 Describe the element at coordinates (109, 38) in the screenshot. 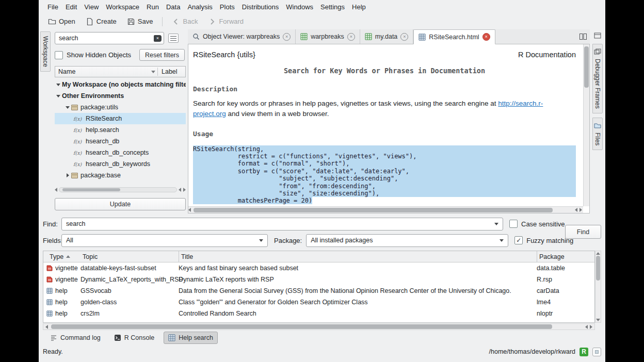

I see `workspace-search-field: ×` at that location.